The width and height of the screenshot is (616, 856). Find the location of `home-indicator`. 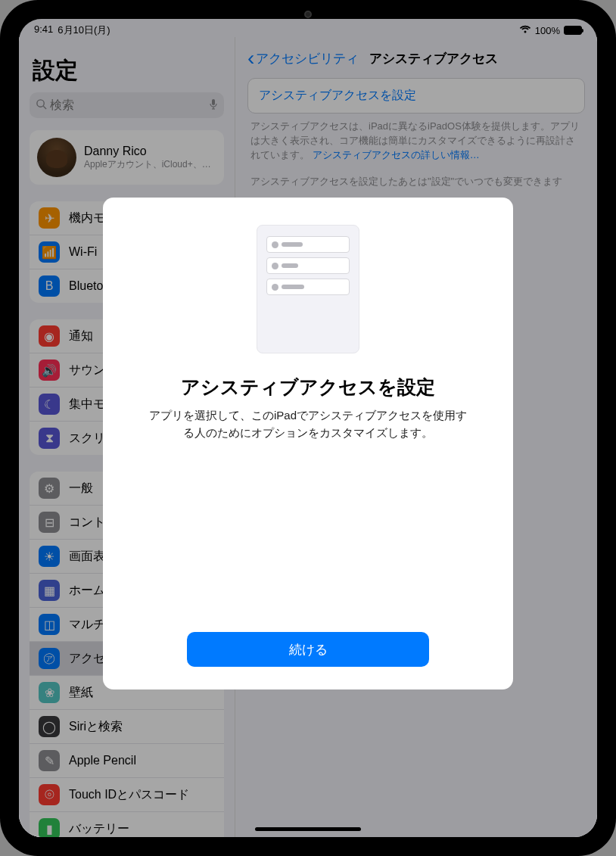

home-indicator is located at coordinates (308, 830).